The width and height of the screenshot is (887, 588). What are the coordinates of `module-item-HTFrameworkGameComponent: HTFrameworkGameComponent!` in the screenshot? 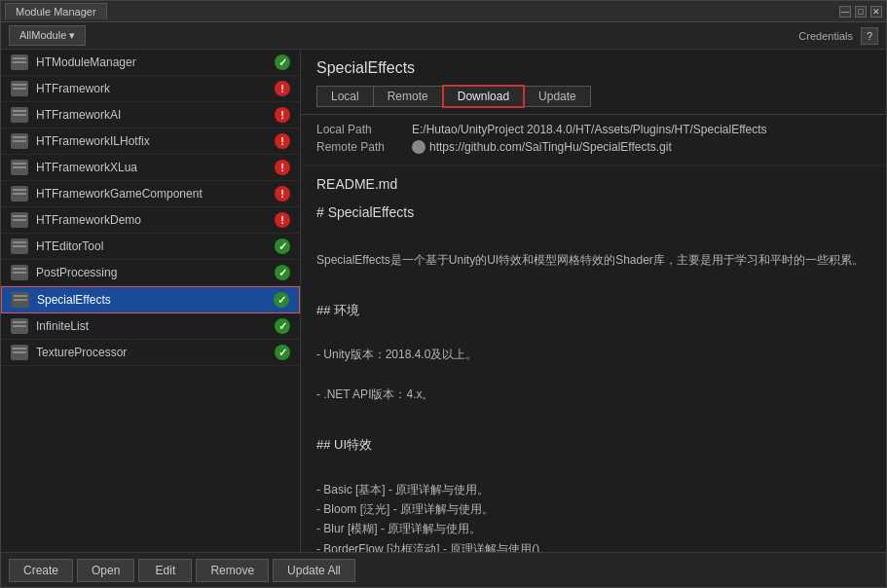 It's located at (150, 195).